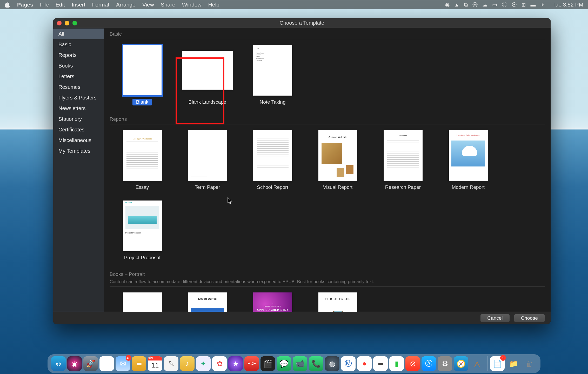 This screenshot has width=588, height=374. What do you see at coordinates (302, 23) in the screenshot?
I see `window-title: Choose a Template` at bounding box center [302, 23].